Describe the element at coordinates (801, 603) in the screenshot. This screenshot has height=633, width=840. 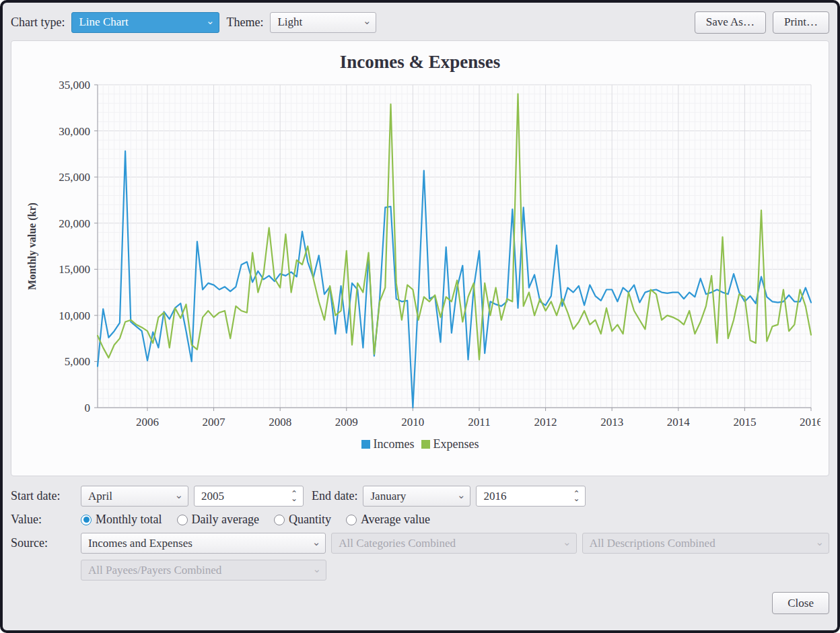
I see `close-button: Close` at that location.